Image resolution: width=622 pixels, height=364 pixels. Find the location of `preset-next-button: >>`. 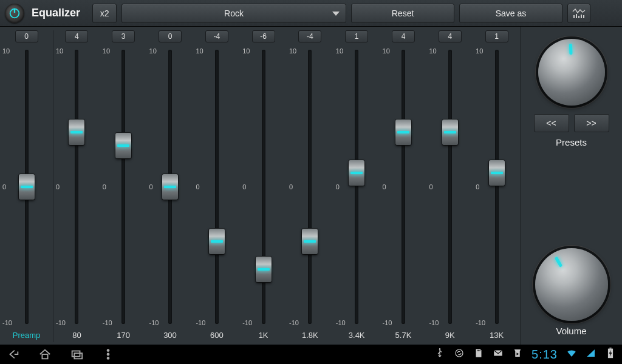

preset-next-button: >> is located at coordinates (592, 123).